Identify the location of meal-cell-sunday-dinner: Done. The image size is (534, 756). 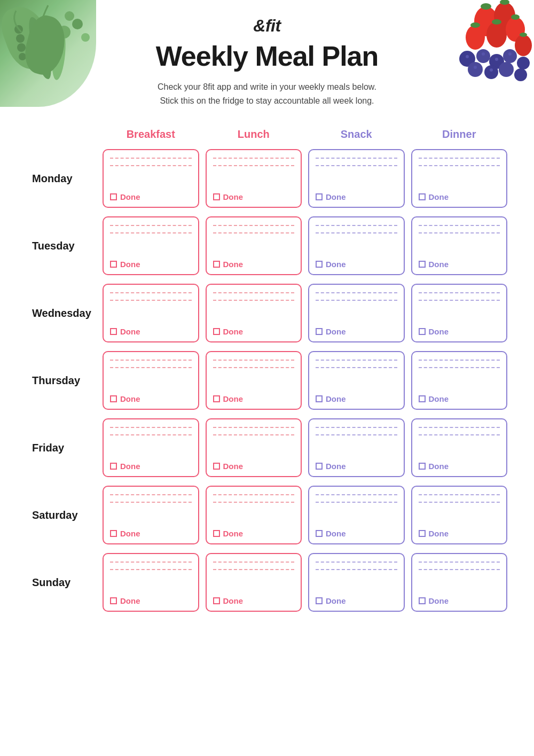
(459, 582).